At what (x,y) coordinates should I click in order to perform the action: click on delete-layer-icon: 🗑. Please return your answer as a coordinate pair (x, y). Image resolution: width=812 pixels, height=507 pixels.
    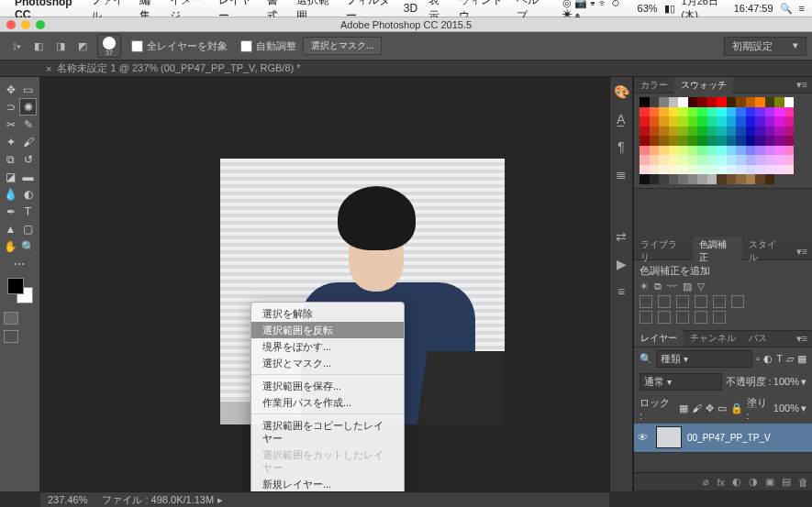
    Looking at the image, I should click on (804, 482).